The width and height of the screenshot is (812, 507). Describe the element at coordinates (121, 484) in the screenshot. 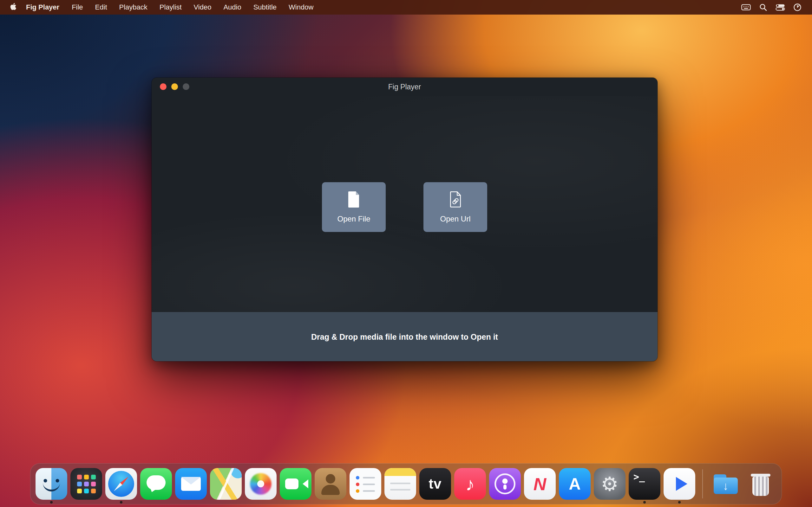

I see `dock-item-safari` at that location.